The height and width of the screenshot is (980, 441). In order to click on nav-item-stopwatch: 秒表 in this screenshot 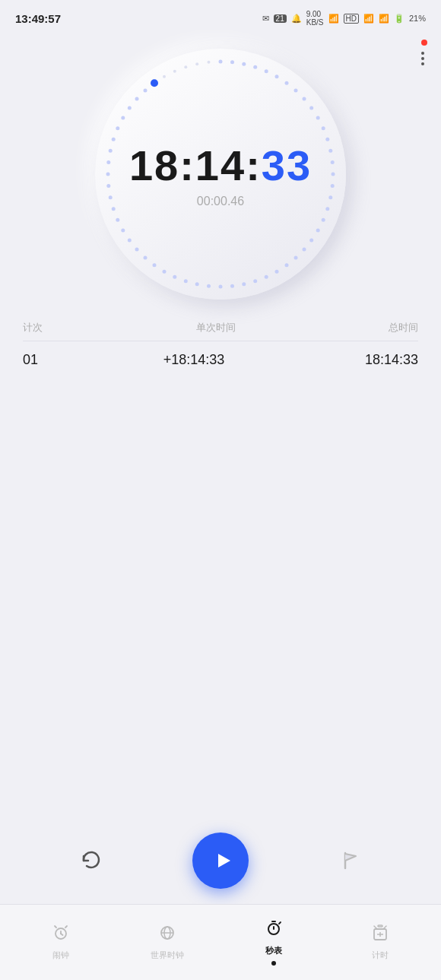, I will do `click(274, 943)`.